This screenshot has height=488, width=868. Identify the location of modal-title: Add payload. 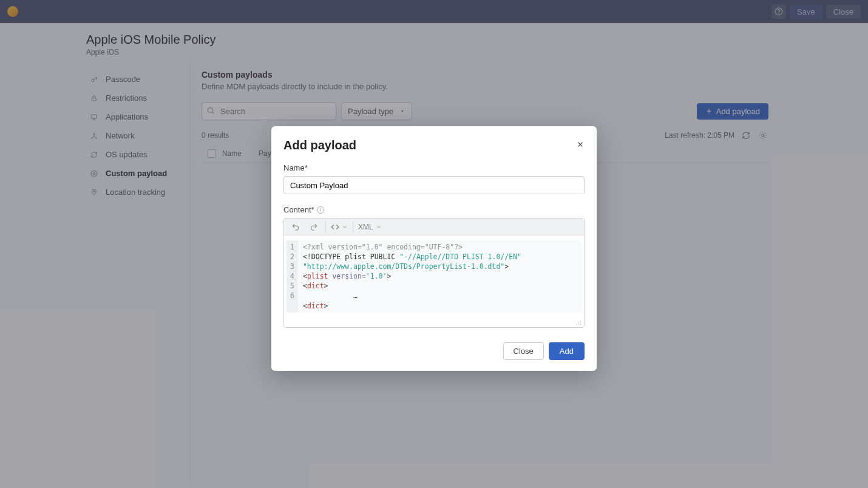
(320, 146).